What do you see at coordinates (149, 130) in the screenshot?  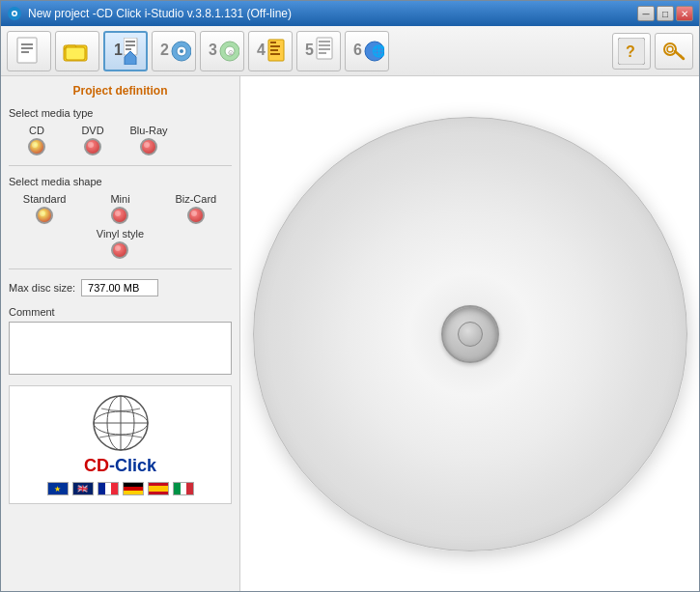 I see `bluray-label: Blu-Ray` at bounding box center [149, 130].